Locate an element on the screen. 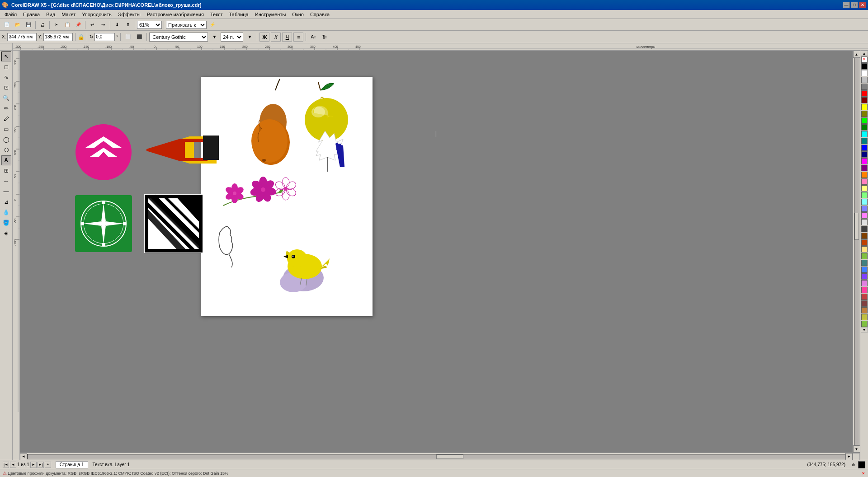  save-button: 💾 is located at coordinates (28, 25).